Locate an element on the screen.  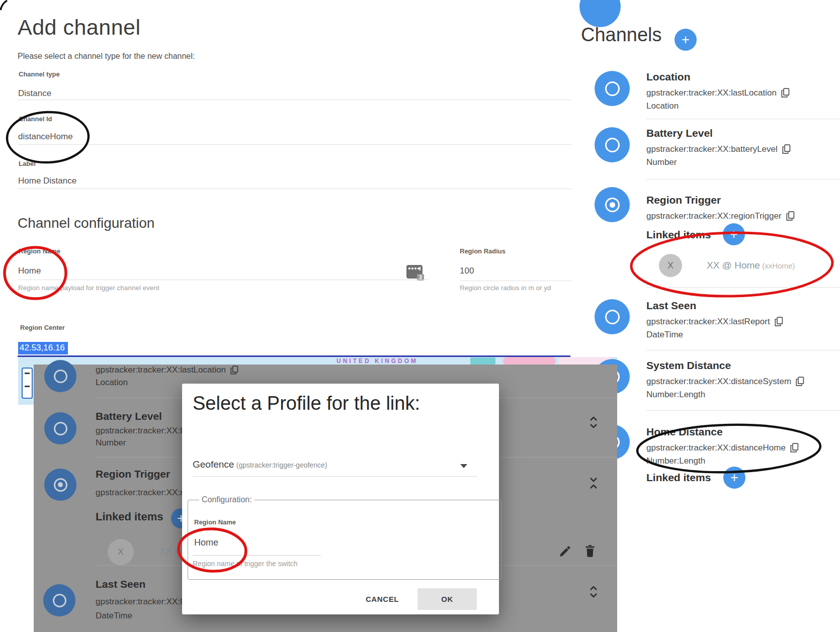
label-input: Home Distance is located at coordinates (47, 181).